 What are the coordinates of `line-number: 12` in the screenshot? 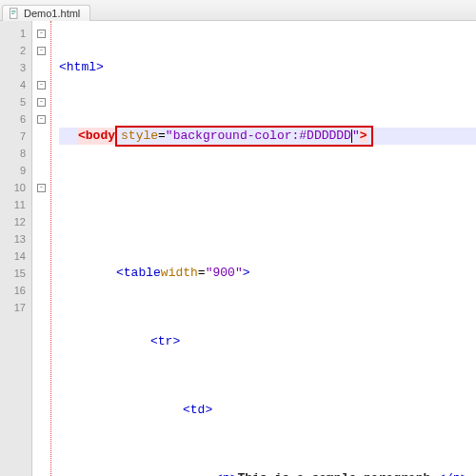 It's located at (13, 222).